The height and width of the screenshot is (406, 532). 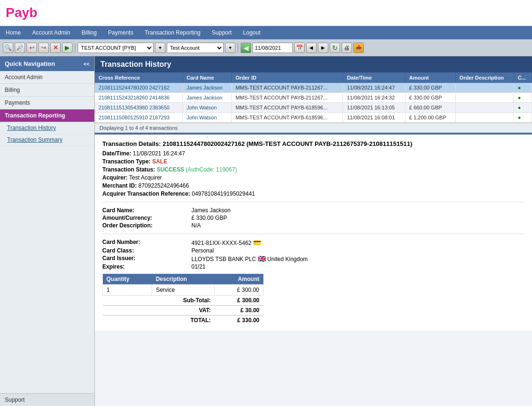 I want to click on content-title: Transaction History, so click(x=314, y=64).